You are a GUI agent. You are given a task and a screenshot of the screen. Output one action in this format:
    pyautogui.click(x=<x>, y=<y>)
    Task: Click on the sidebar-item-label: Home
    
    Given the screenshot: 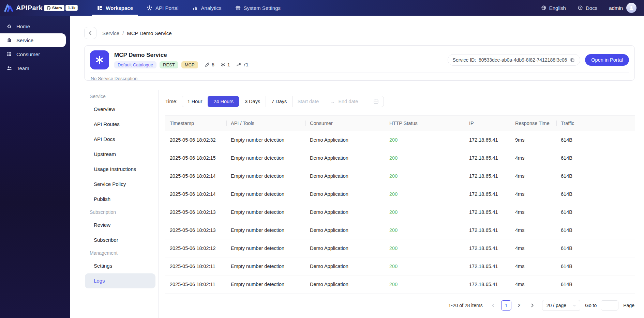 What is the action you would take?
    pyautogui.click(x=23, y=27)
    